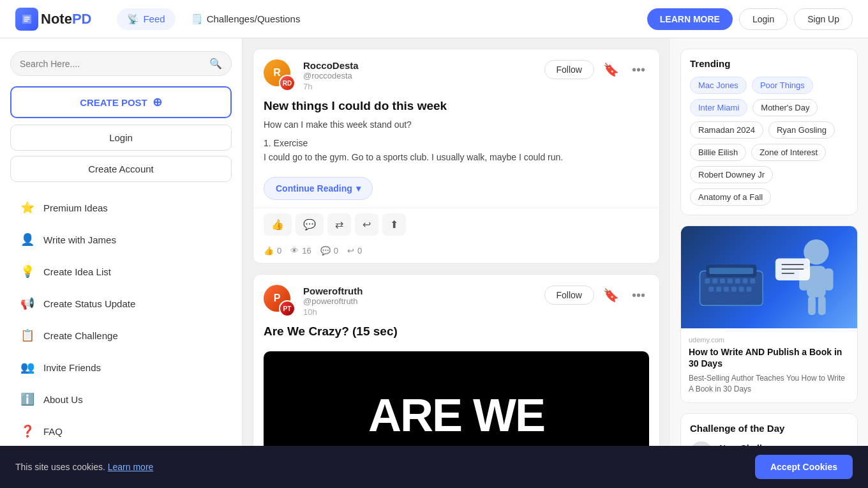 The image size is (868, 488). Describe the element at coordinates (434, 19) in the screenshot. I see `header: NotePD 📡 Feed 🗒️ Challenges/Questions LE…` at that location.